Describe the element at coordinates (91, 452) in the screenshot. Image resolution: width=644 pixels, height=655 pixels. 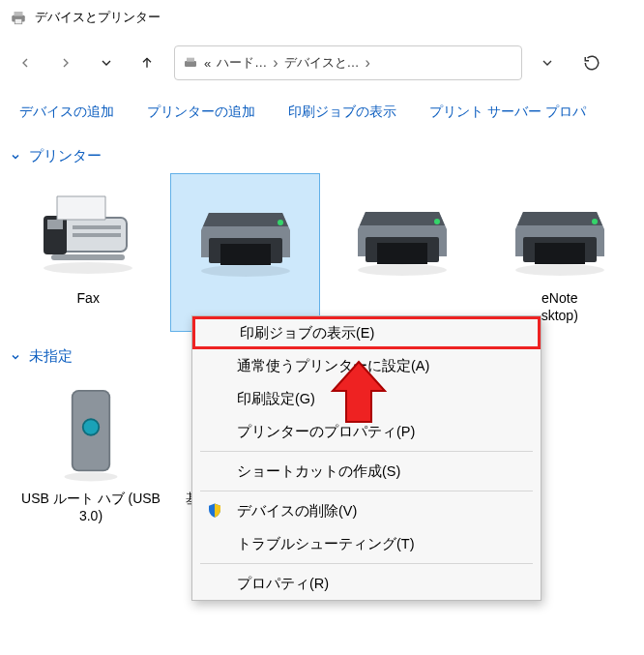
I see `device-item-usb-hub: USB ルート ハブ (USB 3.0)` at that location.